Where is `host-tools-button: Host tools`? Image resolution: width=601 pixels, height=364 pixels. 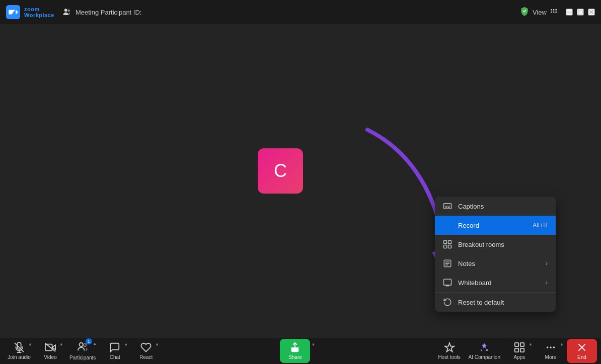
host-tools-button: Host tools is located at coordinates (449, 351).